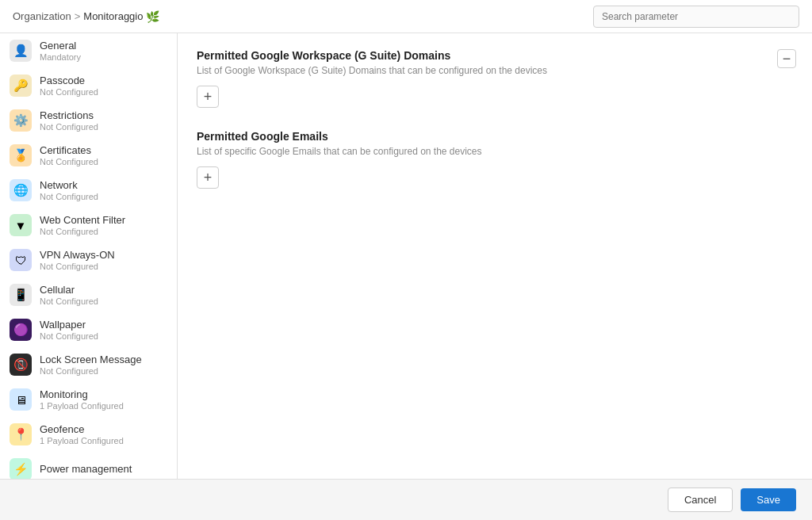 Image resolution: width=812 pixels, height=520 pixels. What do you see at coordinates (89, 51) in the screenshot?
I see `sidebar-item-general: 👤GeneralMandatory` at bounding box center [89, 51].